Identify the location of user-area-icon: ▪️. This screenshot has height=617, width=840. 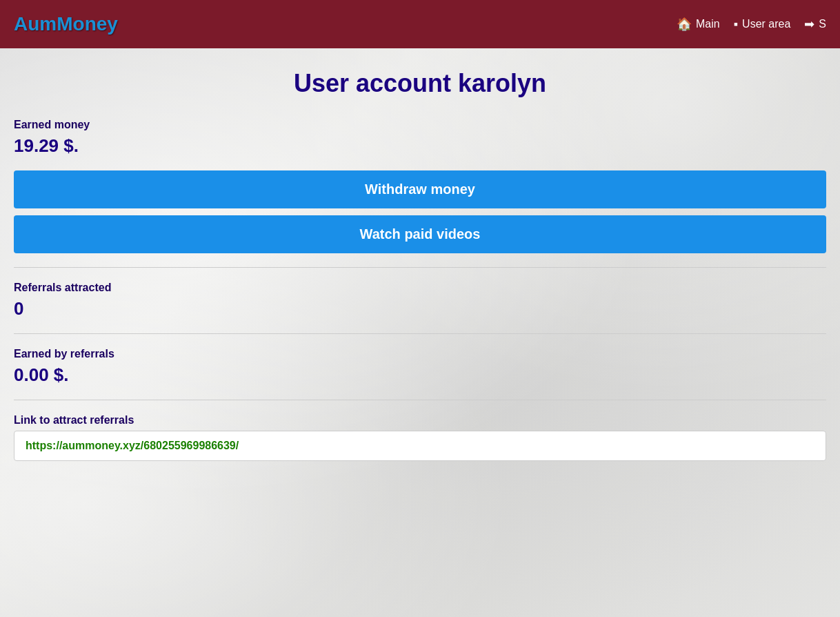
(736, 25).